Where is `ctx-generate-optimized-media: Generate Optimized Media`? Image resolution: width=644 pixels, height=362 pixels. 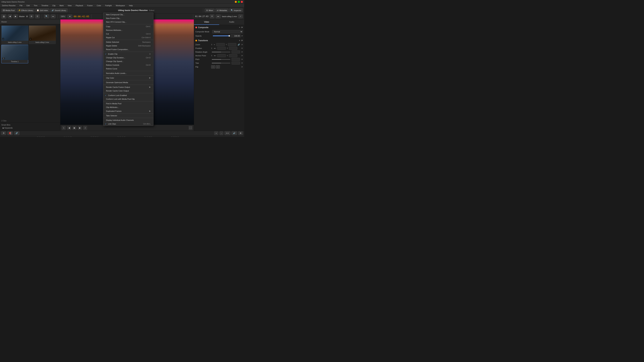
ctx-generate-optimized-media: Generate Optimized Media is located at coordinates (128, 82).